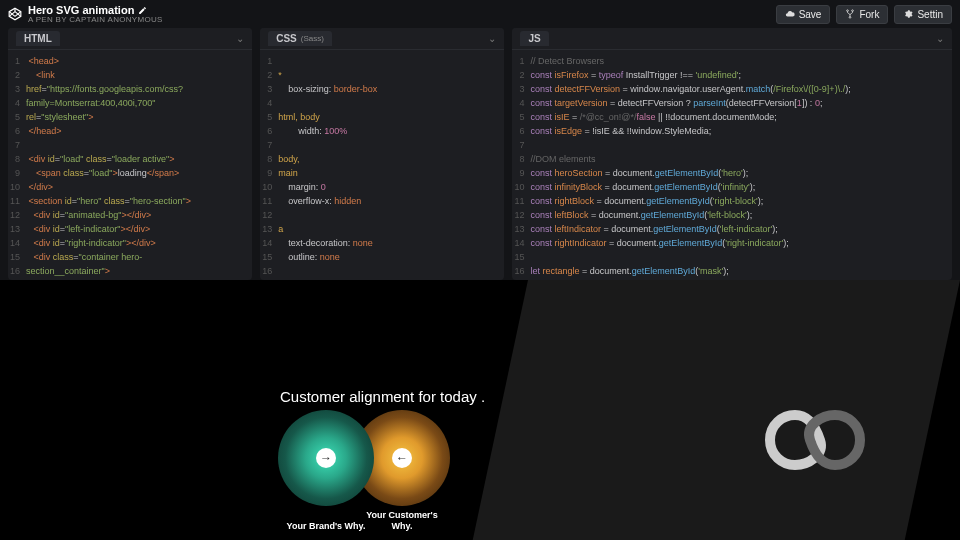  I want to click on save-button: Save, so click(804, 14).